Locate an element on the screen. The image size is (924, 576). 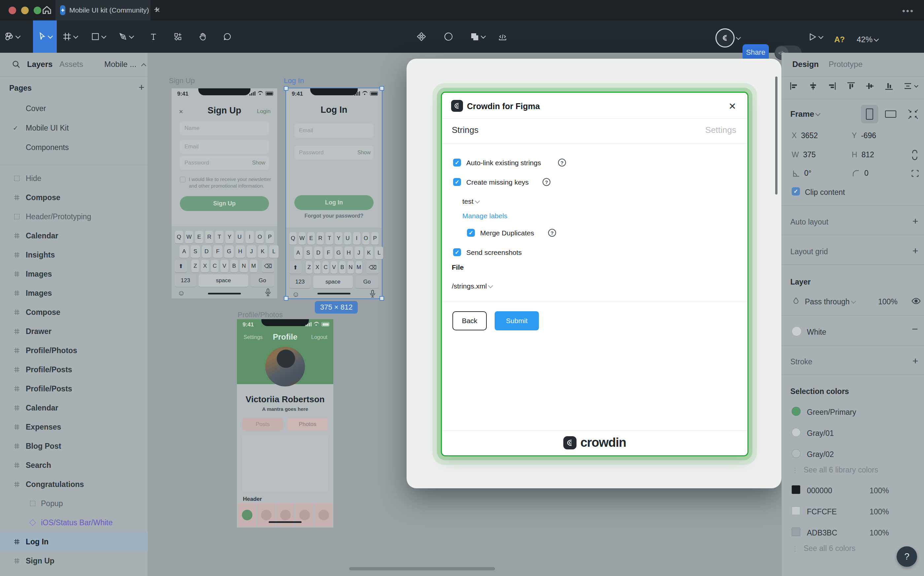
layer-item-log-in: Log In is located at coordinates (74, 542).